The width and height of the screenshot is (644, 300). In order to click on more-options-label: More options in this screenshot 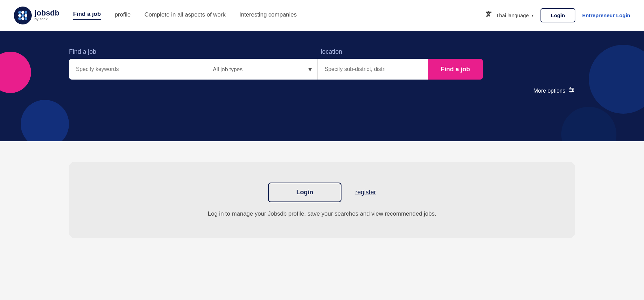, I will do `click(550, 91)`.